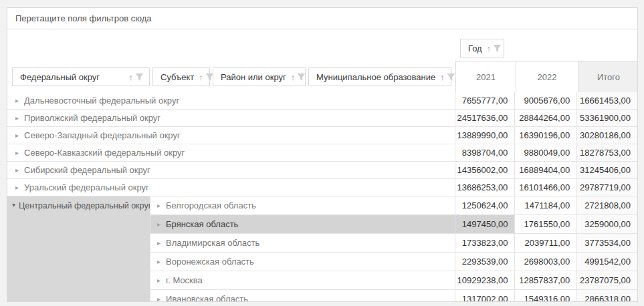 The height and width of the screenshot is (306, 644). What do you see at coordinates (608, 76) in the screenshot?
I see `column-header-total: Итого` at bounding box center [608, 76].